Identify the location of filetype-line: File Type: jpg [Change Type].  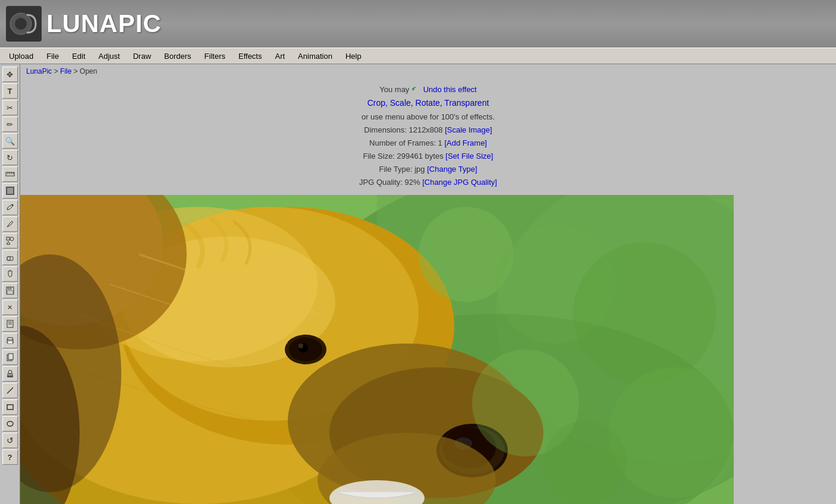
(428, 169).